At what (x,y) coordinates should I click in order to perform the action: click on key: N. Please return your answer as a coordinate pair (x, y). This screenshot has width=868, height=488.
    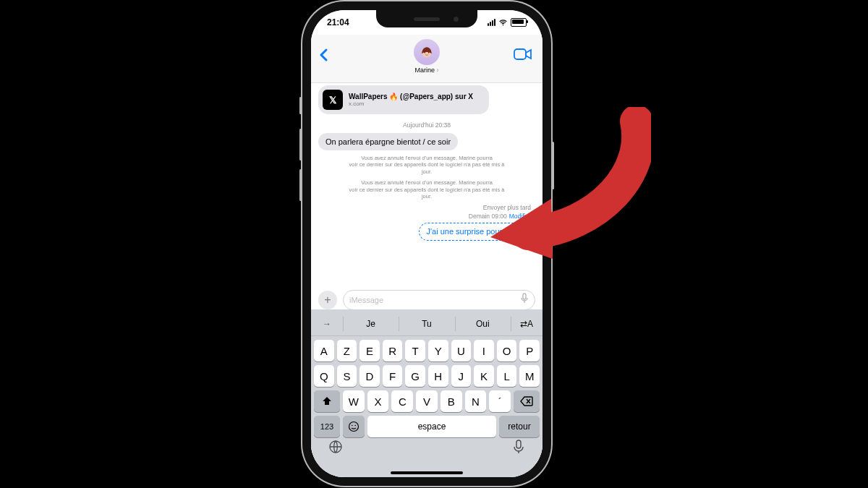
    Looking at the image, I should click on (476, 401).